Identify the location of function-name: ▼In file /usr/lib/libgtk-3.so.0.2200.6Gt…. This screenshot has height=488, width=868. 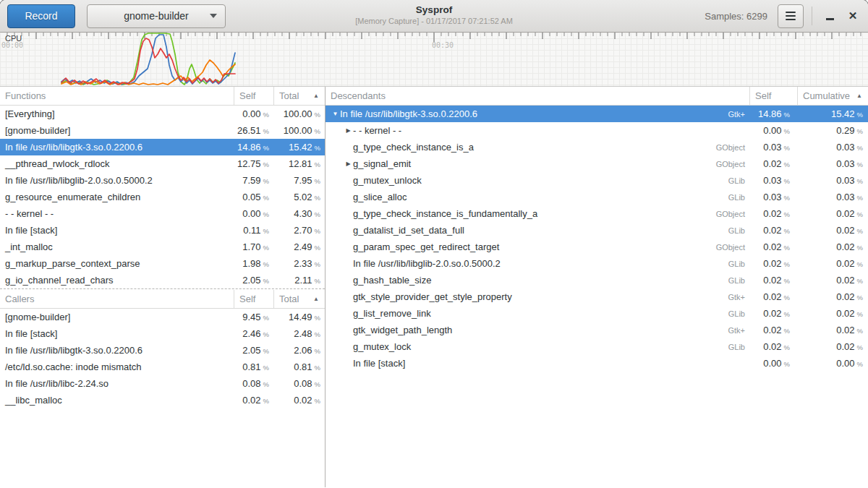
(538, 114).